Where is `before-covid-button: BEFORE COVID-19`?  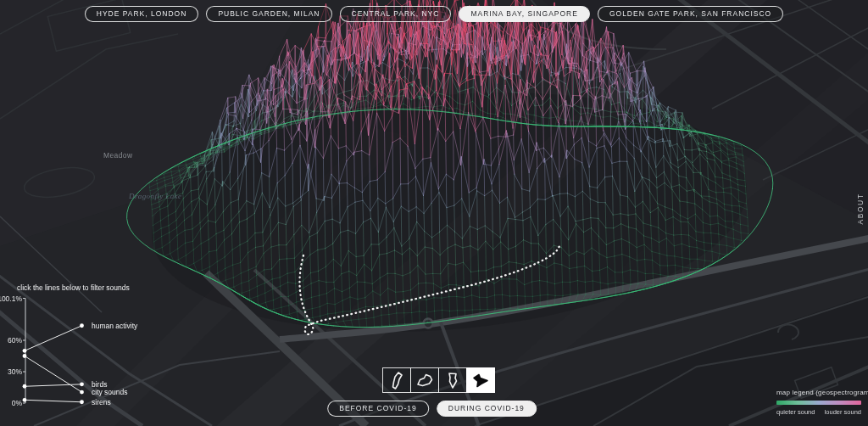 before-covid-button: BEFORE COVID-19 is located at coordinates (378, 409).